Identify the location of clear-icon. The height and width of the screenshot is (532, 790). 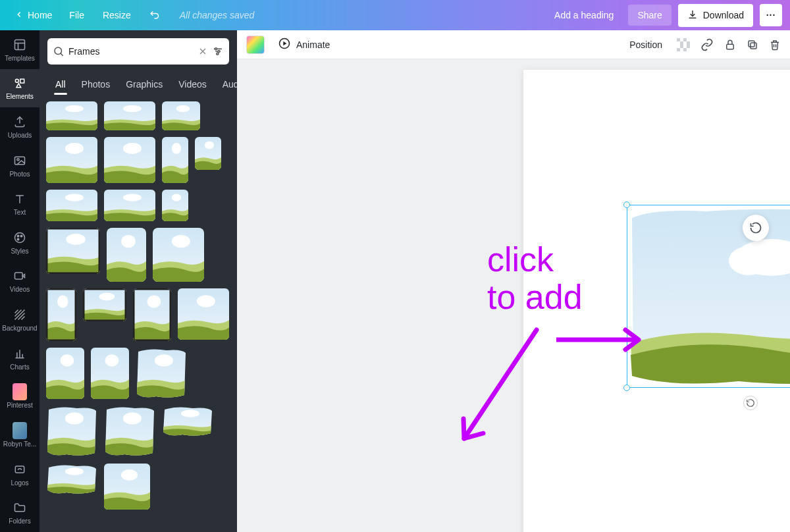
(203, 51).